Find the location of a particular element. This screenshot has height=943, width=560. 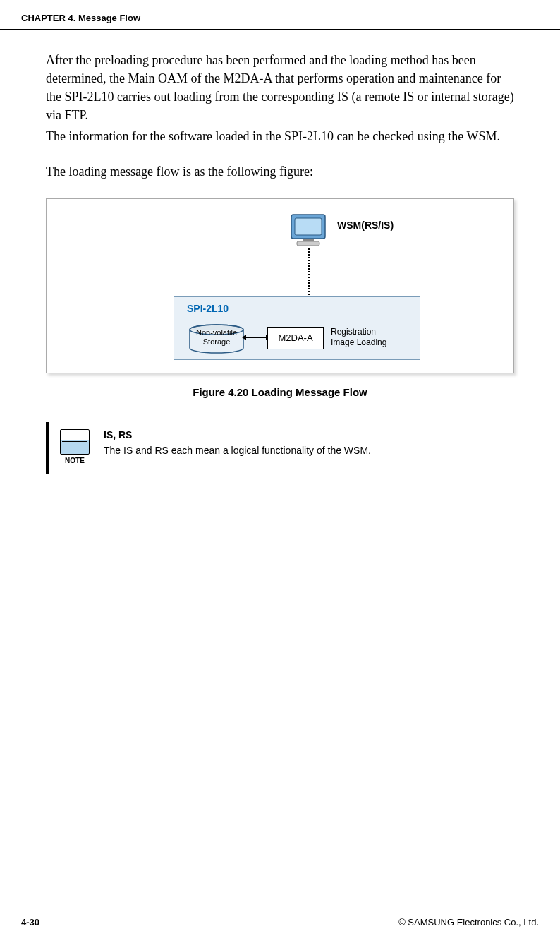

bidirectional-arrow is located at coordinates (256, 337).